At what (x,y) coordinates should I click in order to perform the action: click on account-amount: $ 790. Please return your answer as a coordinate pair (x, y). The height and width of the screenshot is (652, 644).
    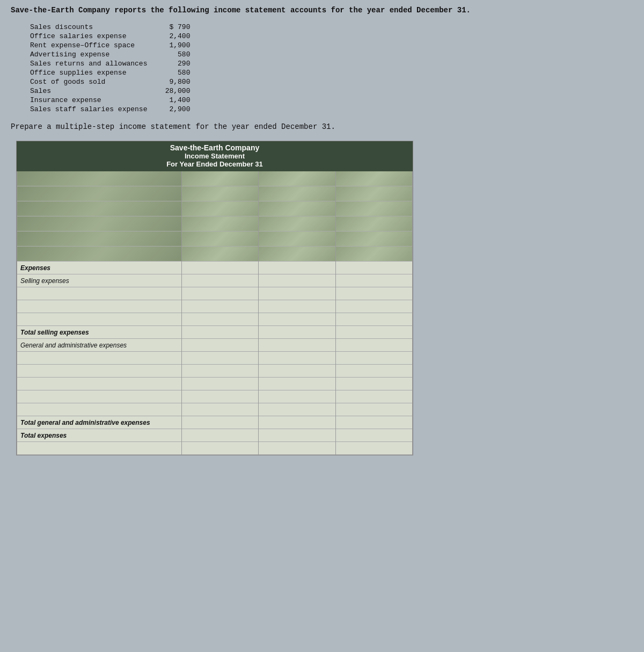
    Looking at the image, I should click on (172, 27).